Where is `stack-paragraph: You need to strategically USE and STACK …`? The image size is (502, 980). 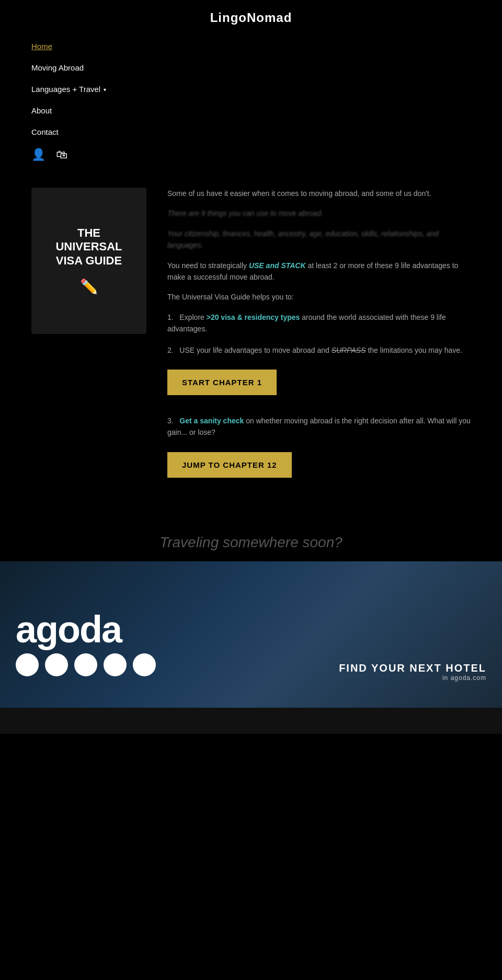 stack-paragraph: You need to strategically USE and STACK … is located at coordinates (319, 272).